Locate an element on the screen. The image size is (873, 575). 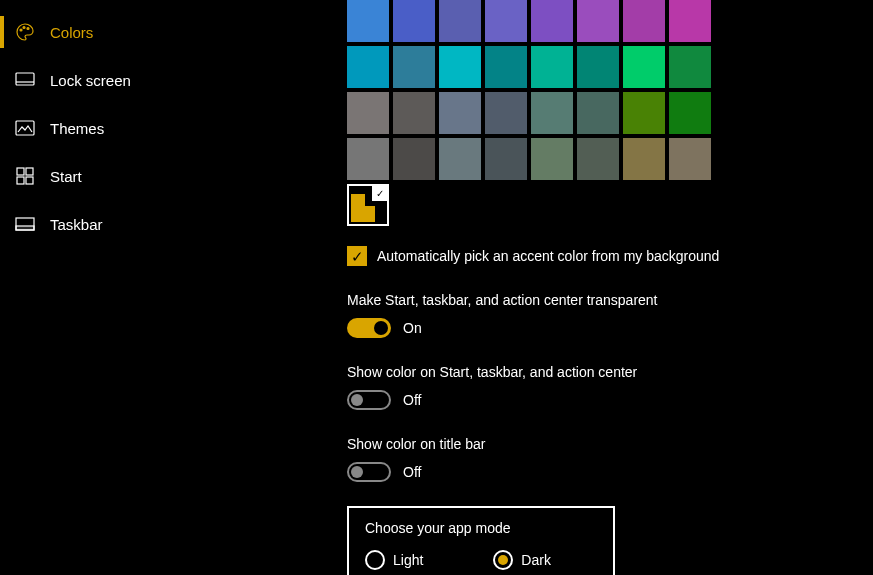
sidebar-item-label: Themes is located at coordinates (77, 128).